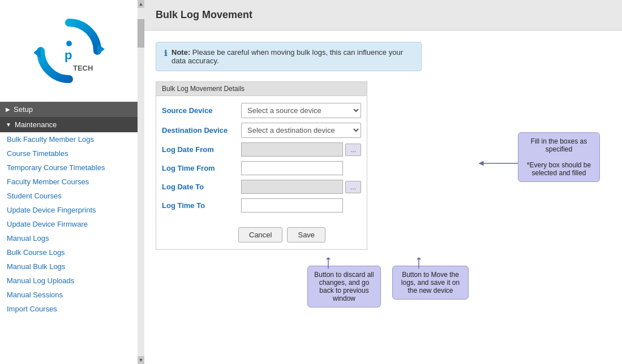  I want to click on source-device-select: Select a source device, so click(301, 111).